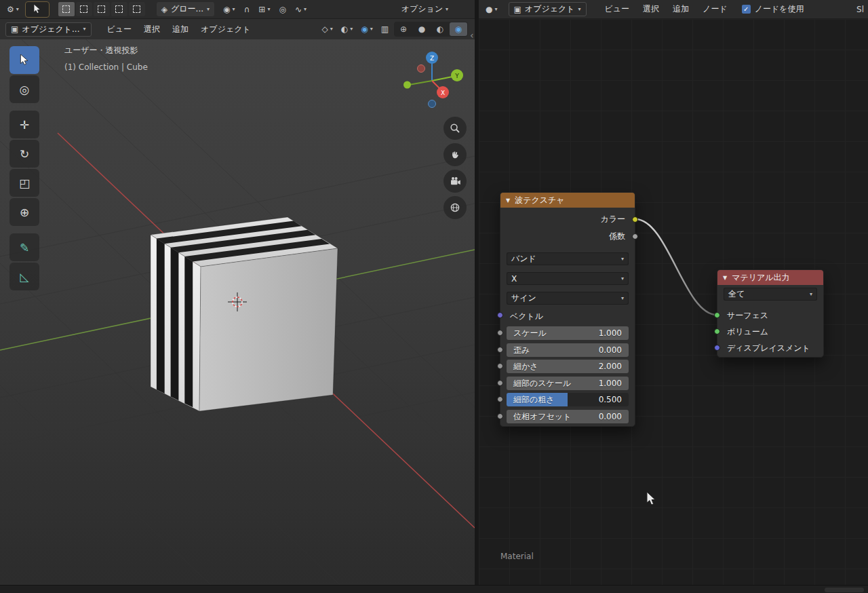  I want to click on menu-view: ビュー, so click(617, 9).